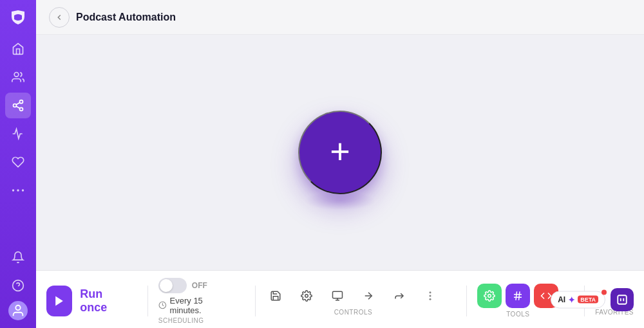  Describe the element at coordinates (200, 286) in the screenshot. I see `toggle-off-label: OFF` at that location.